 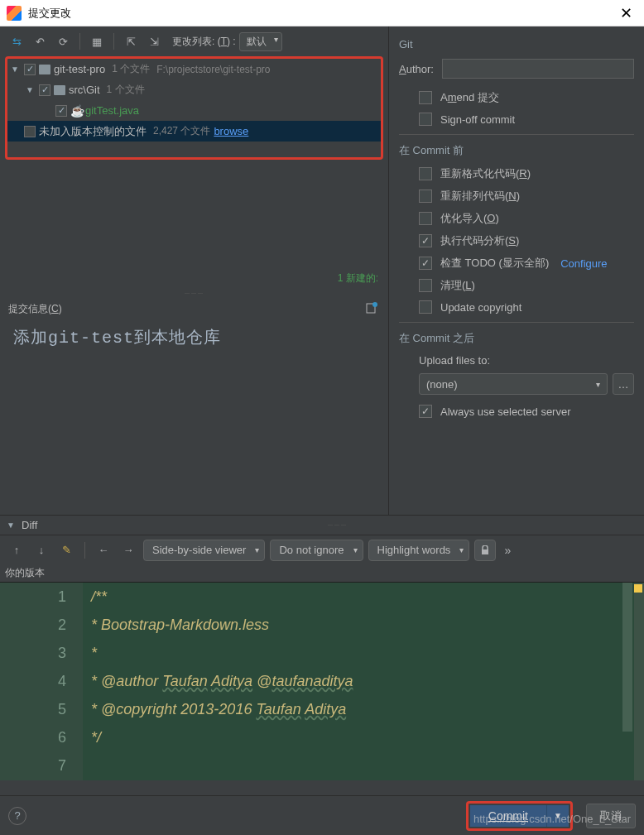 I want to click on forward-icon: →, so click(x=128, y=550).